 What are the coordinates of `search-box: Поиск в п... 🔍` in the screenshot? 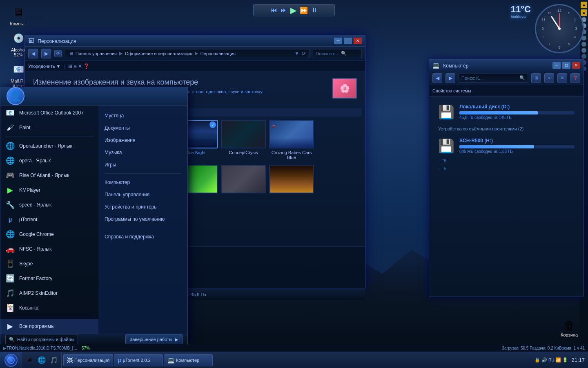 It's located at (337, 54).